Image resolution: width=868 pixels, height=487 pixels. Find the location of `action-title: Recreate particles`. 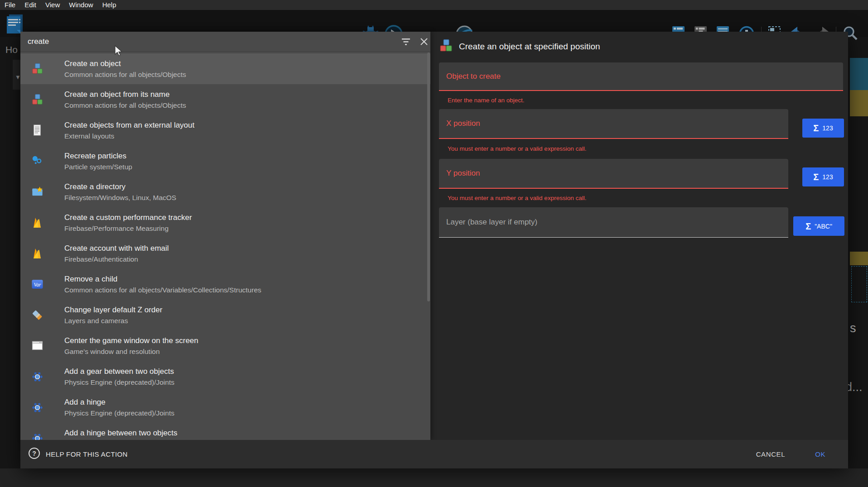

action-title: Recreate particles is located at coordinates (98, 156).